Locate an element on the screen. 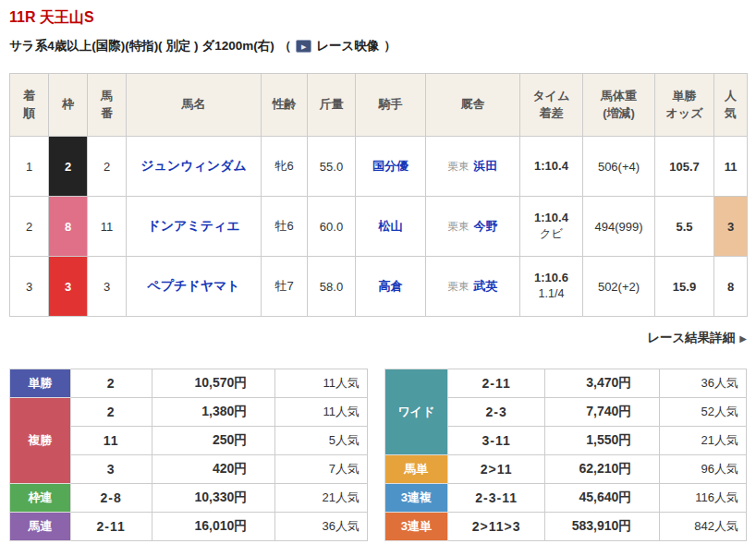 The width and height of the screenshot is (756, 544). result-row-3: 3 3 3 ペプチドヤマト 牡7 58.0 高倉 栗東武英 1:10.61.1/… is located at coordinates (379, 286).